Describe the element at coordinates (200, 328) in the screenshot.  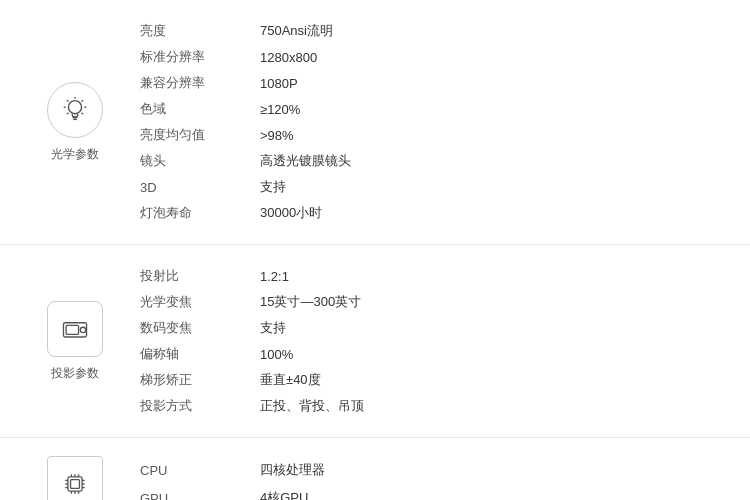
I see `spec-label-2: 数码变焦` at that location.